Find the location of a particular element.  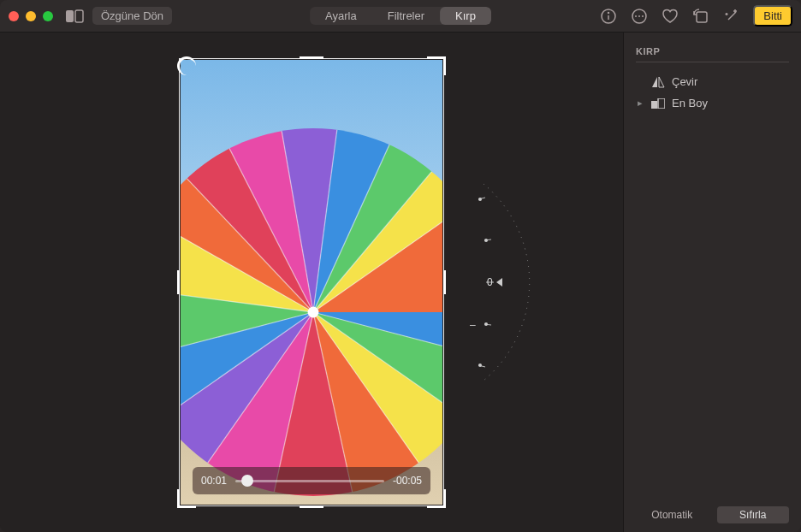

titlebar: Özgüne Dön Ayarla Filtreler Kırp Bitti is located at coordinates (400, 16).